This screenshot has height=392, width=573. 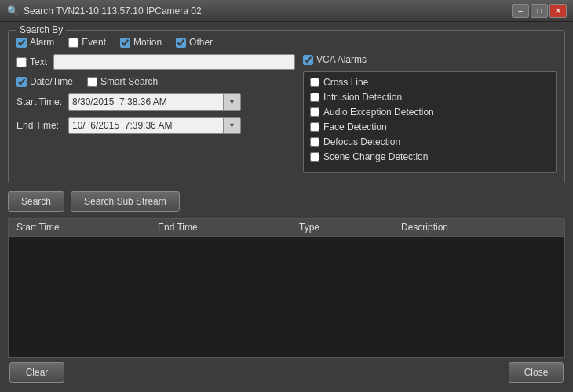 What do you see at coordinates (232, 125) in the screenshot?
I see `end-time-picker-button: ▼` at bounding box center [232, 125].